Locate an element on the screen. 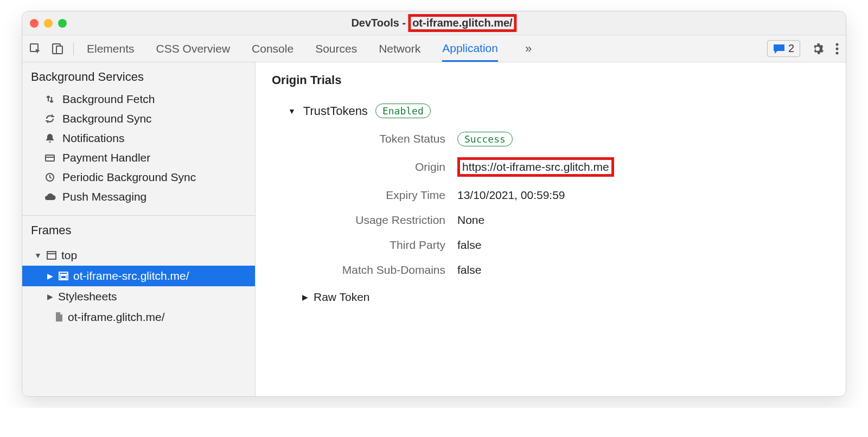  device-toolbar-icon is located at coordinates (58, 49).